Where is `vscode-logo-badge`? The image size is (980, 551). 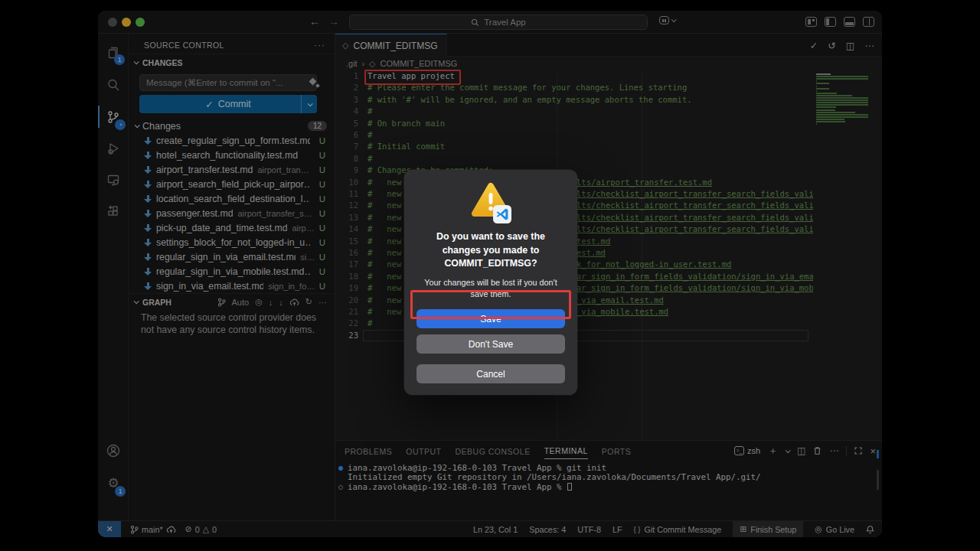 vscode-logo-badge is located at coordinates (502, 214).